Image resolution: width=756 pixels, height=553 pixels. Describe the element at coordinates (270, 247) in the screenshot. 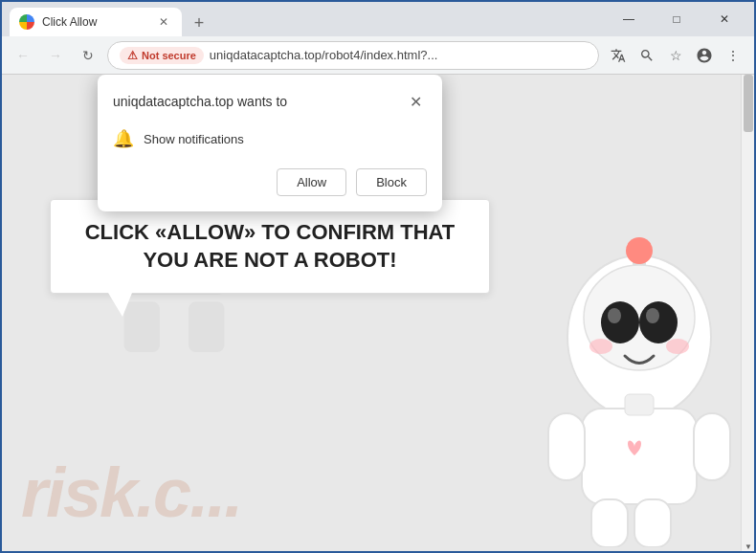

I see `banner-text: CLICK «ALLOW» TO CONFIRM THAT YOU ARE NO…` at that location.